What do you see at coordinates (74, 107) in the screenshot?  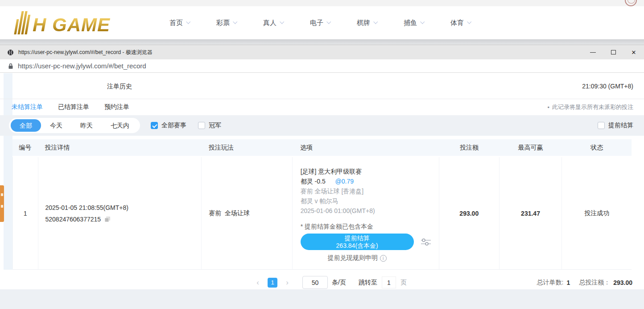 I see `tab-settled: 已结算注单` at bounding box center [74, 107].